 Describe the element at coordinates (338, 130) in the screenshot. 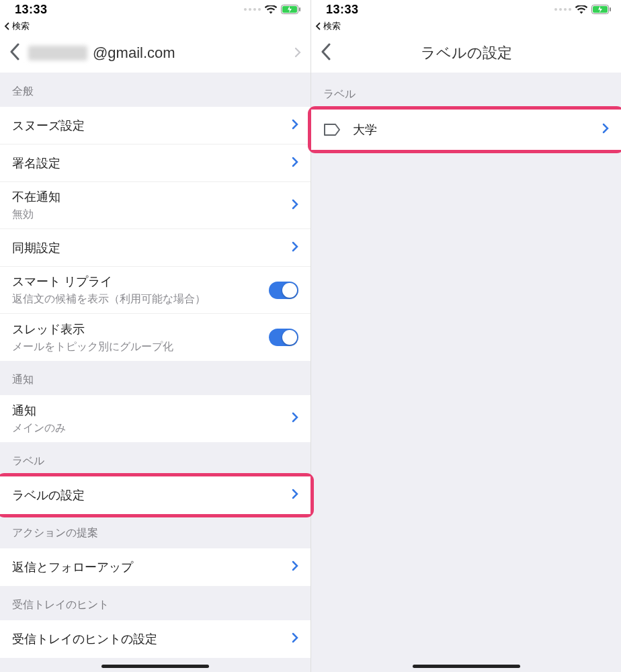

I see `label-icon` at that location.